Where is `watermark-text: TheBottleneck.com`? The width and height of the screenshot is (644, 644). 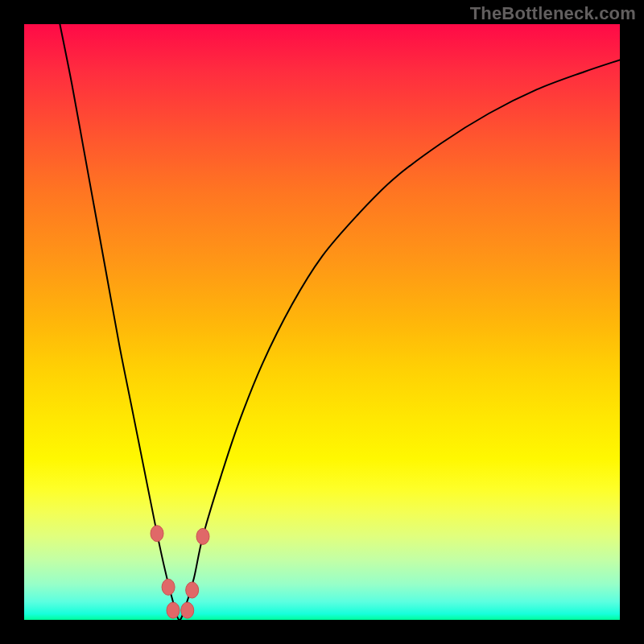 watermark-text: TheBottleneck.com is located at coordinates (553, 14).